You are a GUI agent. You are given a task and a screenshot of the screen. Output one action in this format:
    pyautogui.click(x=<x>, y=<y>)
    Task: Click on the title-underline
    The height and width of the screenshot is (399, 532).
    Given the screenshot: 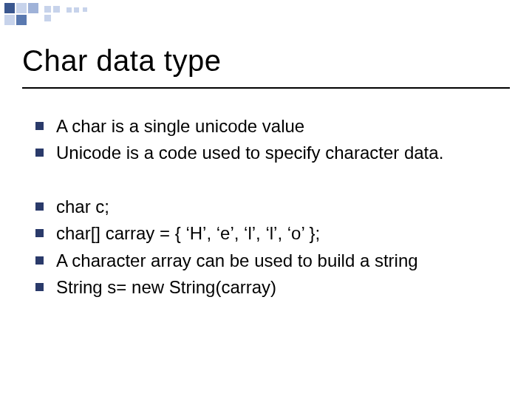 What is the action you would take?
    pyautogui.click(x=266, y=88)
    